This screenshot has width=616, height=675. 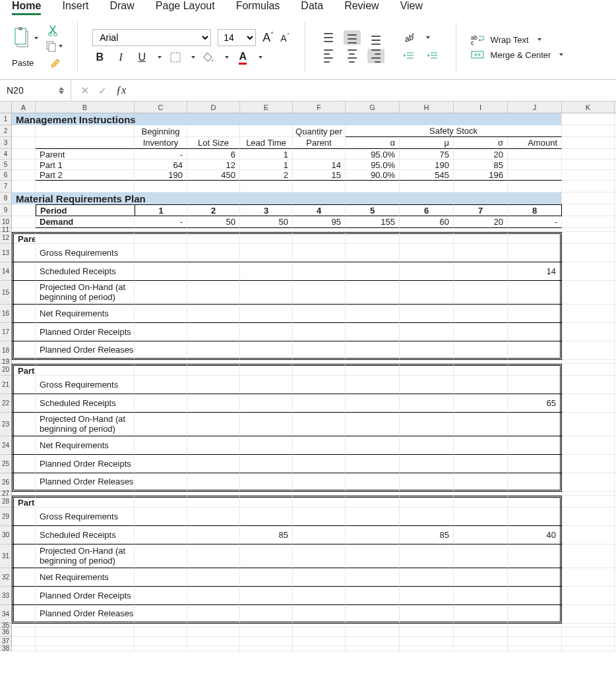 What do you see at coordinates (535, 385) in the screenshot?
I see `cell-J21` at bounding box center [535, 385].